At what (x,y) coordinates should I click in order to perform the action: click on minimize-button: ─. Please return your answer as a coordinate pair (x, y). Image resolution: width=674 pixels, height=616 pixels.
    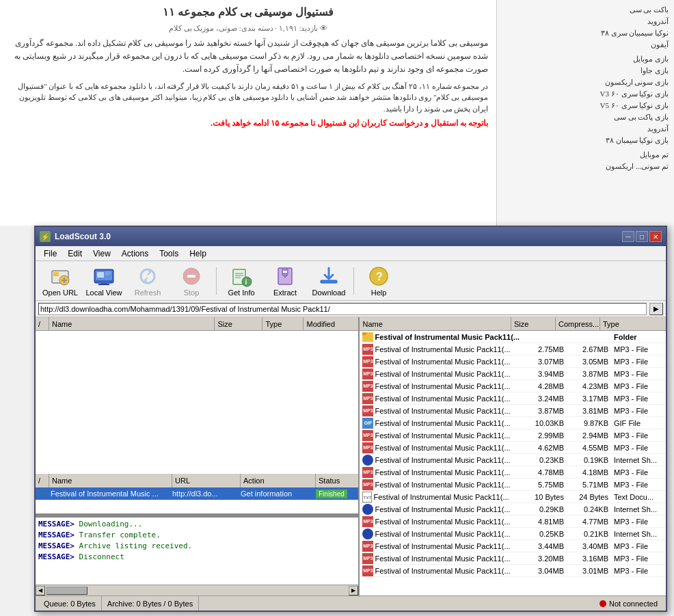
    Looking at the image, I should click on (628, 237).